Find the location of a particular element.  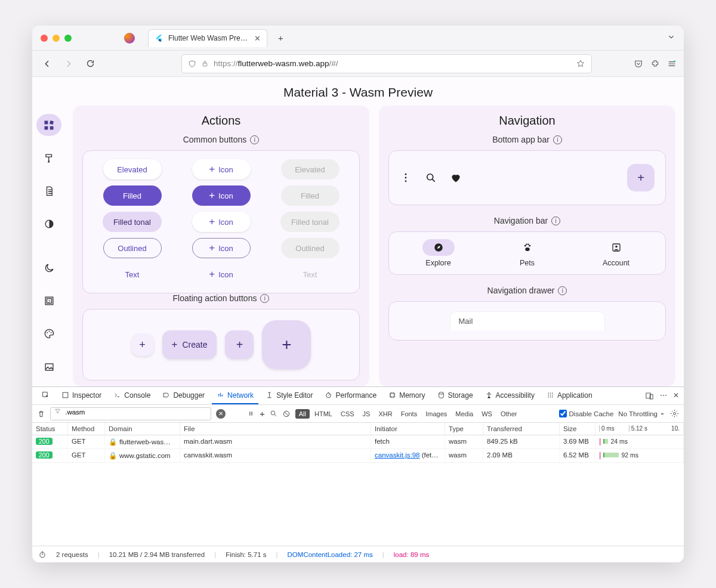

table-cell: 🔒flutterweb-wasm.... is located at coordinates (143, 442).